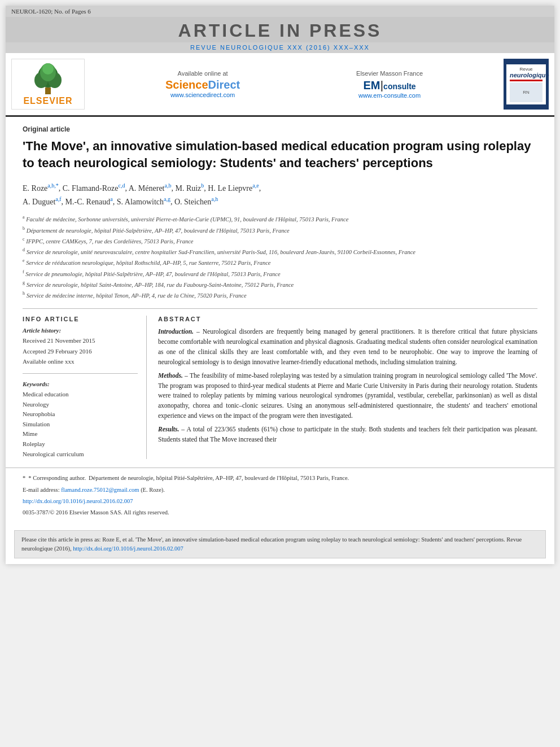 This screenshot has height=747, width=560. Describe the element at coordinates (280, 85) in the screenshot. I see `logos-row: ELSEVIER Available online at ScienceDire…` at that location.